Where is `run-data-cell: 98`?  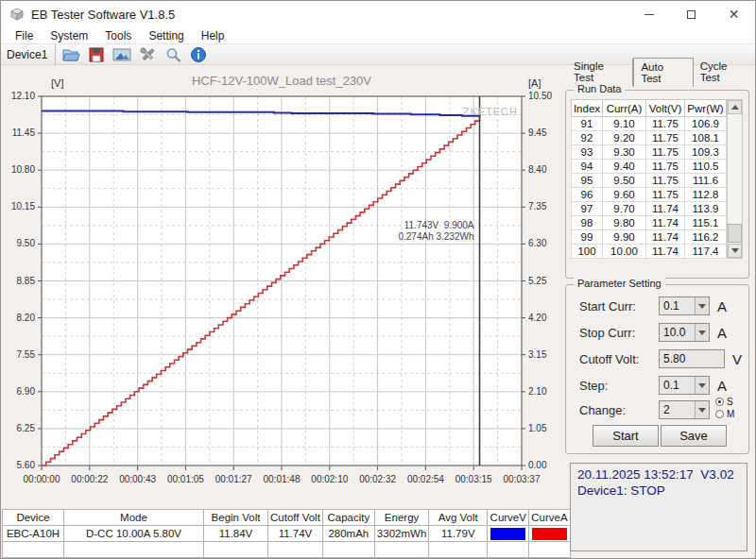
run-data-cell: 98 is located at coordinates (588, 223).